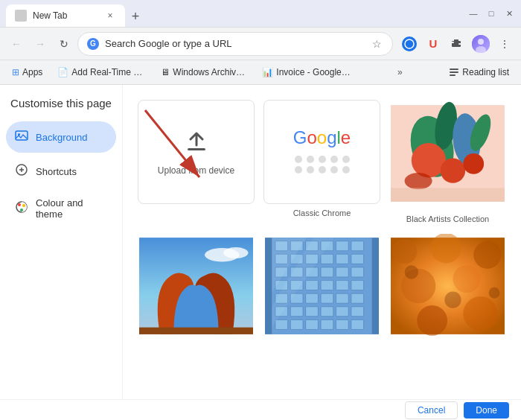  What do you see at coordinates (16, 72) in the screenshot?
I see `apps-icon: ⊞` at bounding box center [16, 72].